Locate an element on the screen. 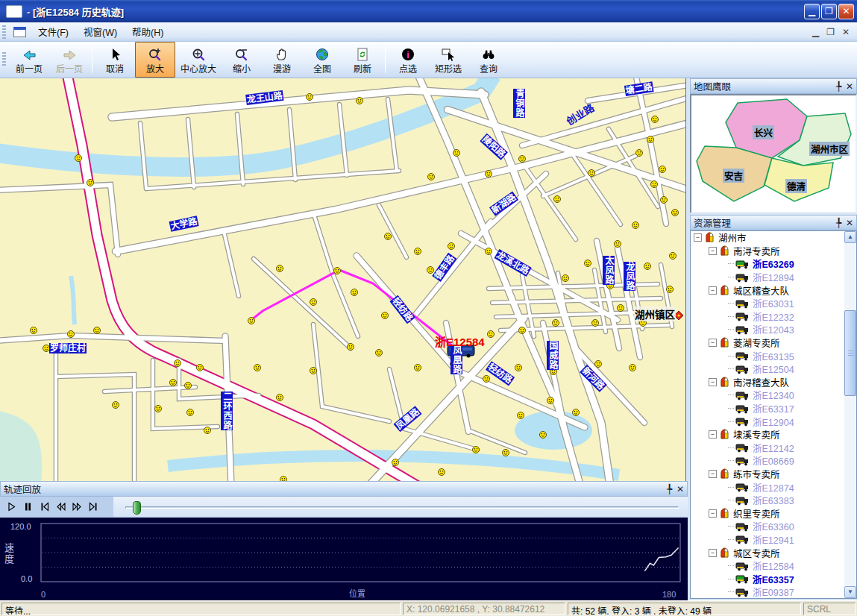  tree-group: −埭溪专卖所 is located at coordinates (773, 435).